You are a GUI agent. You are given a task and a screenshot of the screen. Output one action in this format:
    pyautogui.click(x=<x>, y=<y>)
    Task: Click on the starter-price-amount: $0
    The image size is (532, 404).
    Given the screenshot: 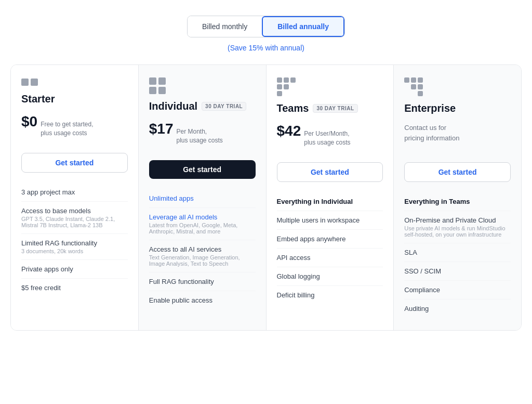 What is the action you would take?
    pyautogui.click(x=29, y=122)
    